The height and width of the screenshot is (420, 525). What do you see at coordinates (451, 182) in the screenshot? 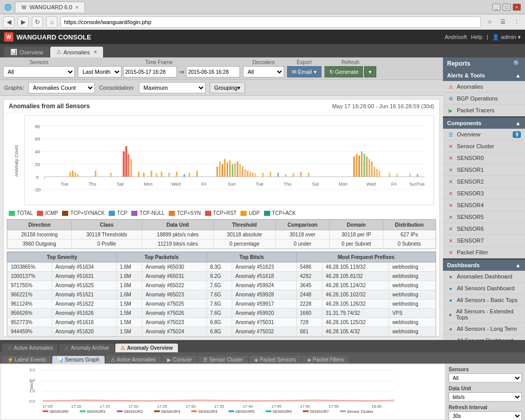
I see `sensor2-icon: ✕` at bounding box center [451, 182].